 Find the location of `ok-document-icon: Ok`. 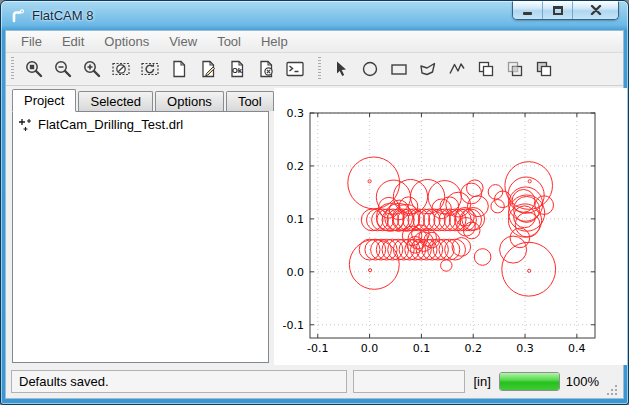

ok-document-icon: Ok is located at coordinates (237, 69).